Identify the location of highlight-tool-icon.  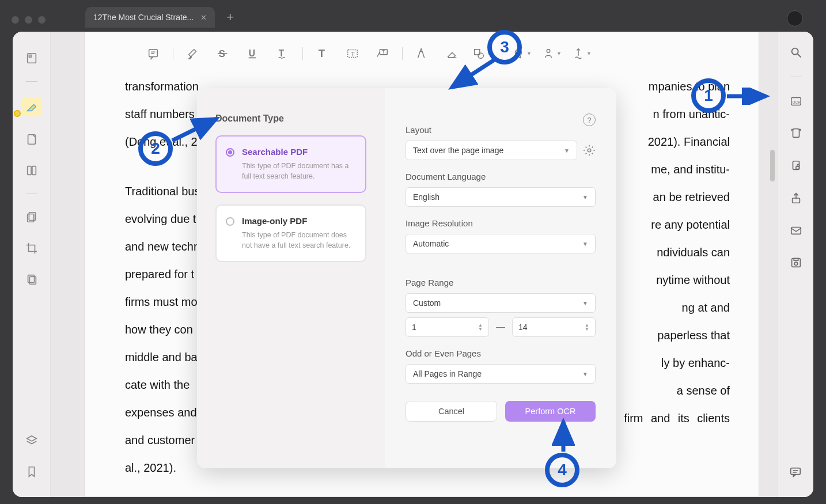
(193, 54).